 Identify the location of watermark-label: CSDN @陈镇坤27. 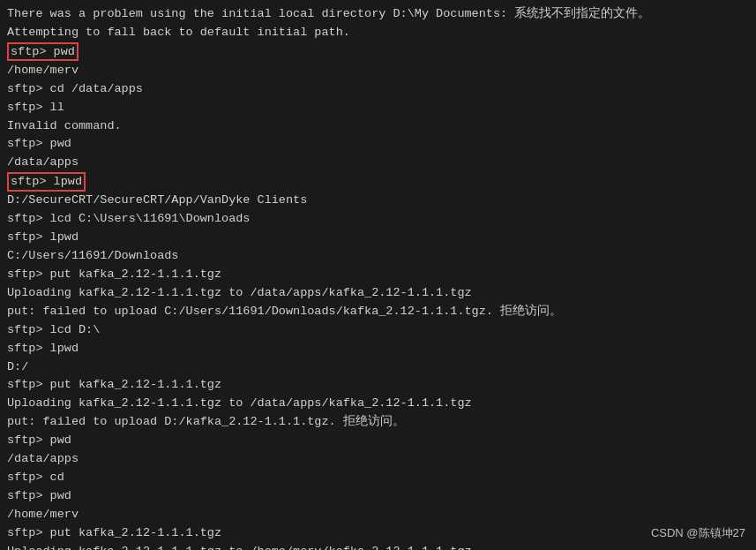
(699, 533).